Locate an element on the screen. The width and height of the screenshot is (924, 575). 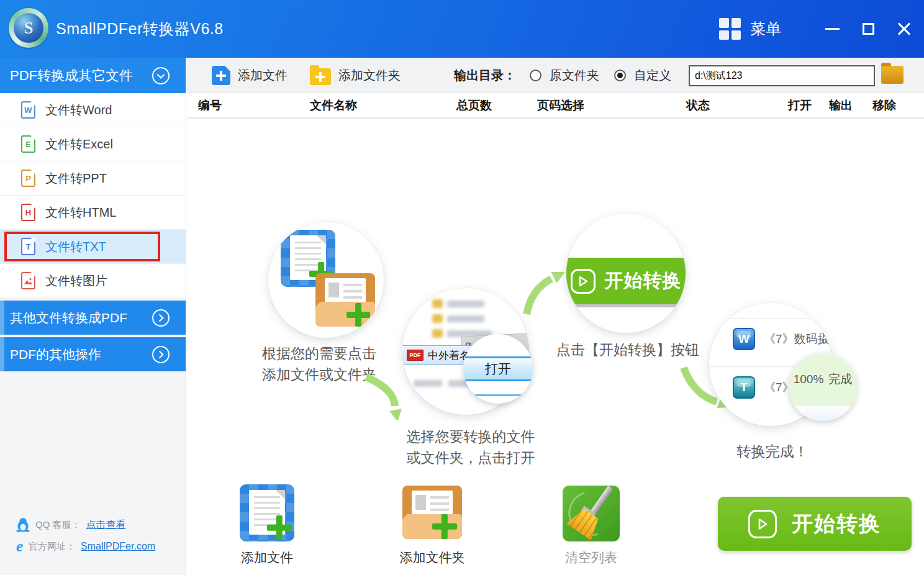
official-site-link: SmallPDFer.com is located at coordinates (118, 546).